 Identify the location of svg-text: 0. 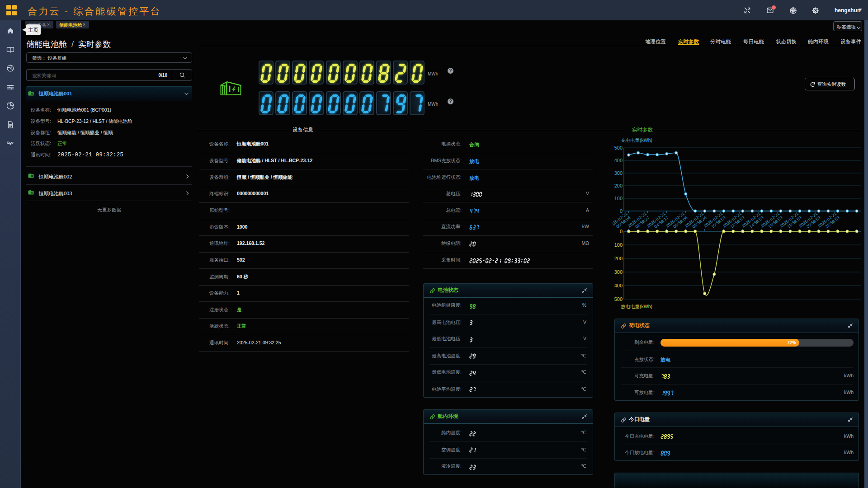
(621, 231).